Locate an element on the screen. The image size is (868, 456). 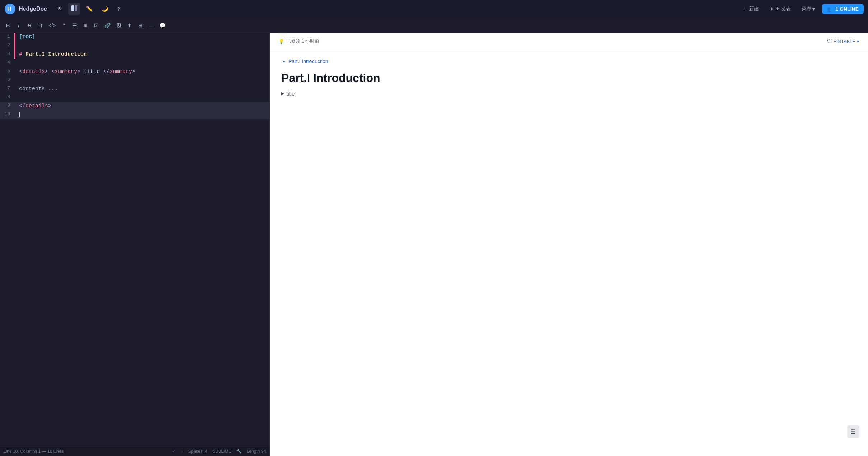
split-icon is located at coordinates (74, 9).